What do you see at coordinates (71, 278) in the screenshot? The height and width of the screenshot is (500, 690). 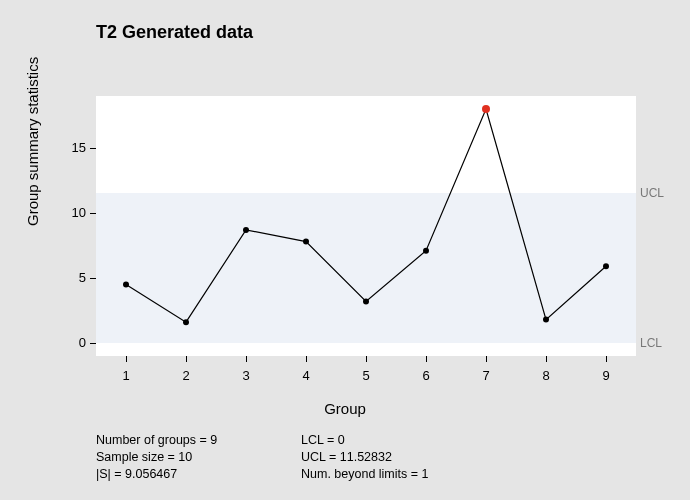 I see `y-tick-label: 5` at bounding box center [71, 278].